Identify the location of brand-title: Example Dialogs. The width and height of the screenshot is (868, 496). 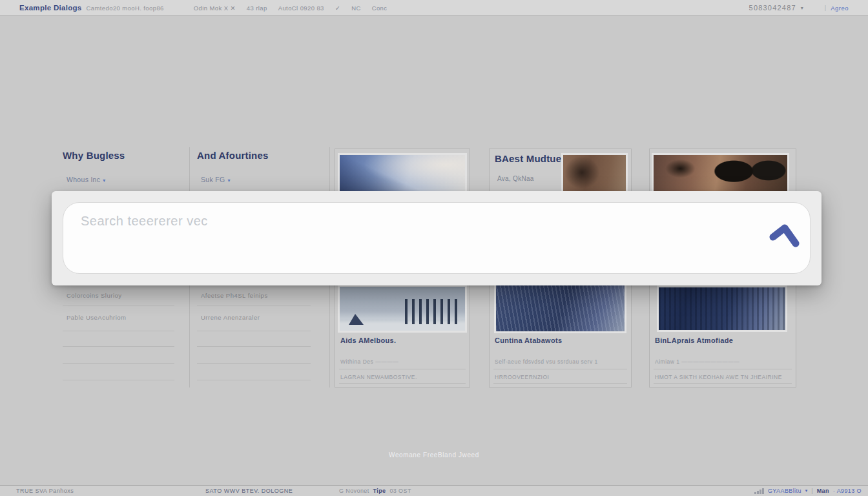
(50, 8).